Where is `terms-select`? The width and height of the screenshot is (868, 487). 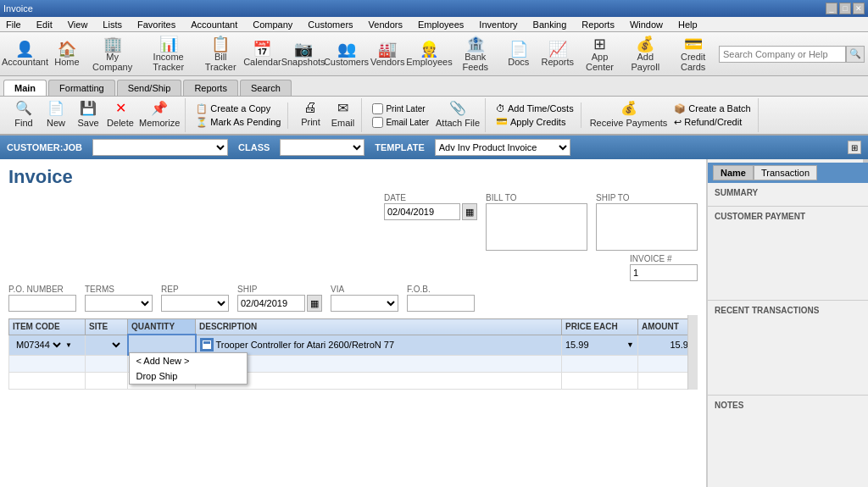 terms-select is located at coordinates (119, 303).